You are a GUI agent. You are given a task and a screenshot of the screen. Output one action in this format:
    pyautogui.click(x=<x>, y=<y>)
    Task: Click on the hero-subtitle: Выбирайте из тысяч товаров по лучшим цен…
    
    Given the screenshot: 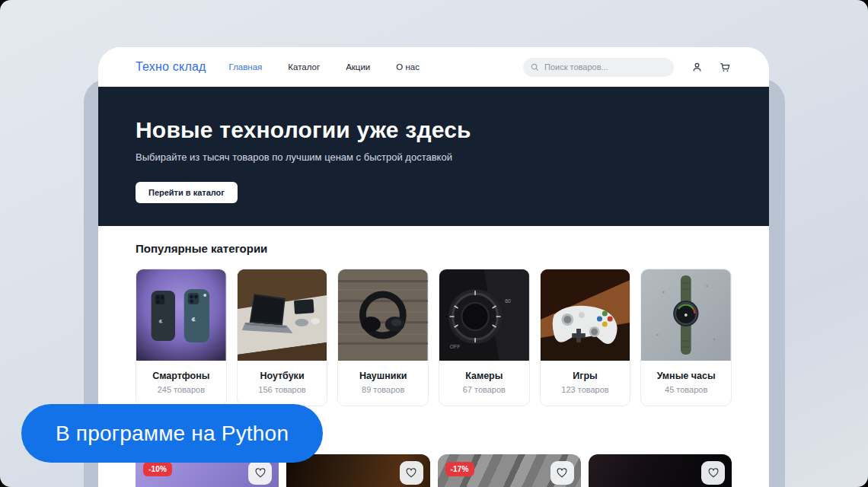 What is the action you would take?
    pyautogui.click(x=434, y=157)
    